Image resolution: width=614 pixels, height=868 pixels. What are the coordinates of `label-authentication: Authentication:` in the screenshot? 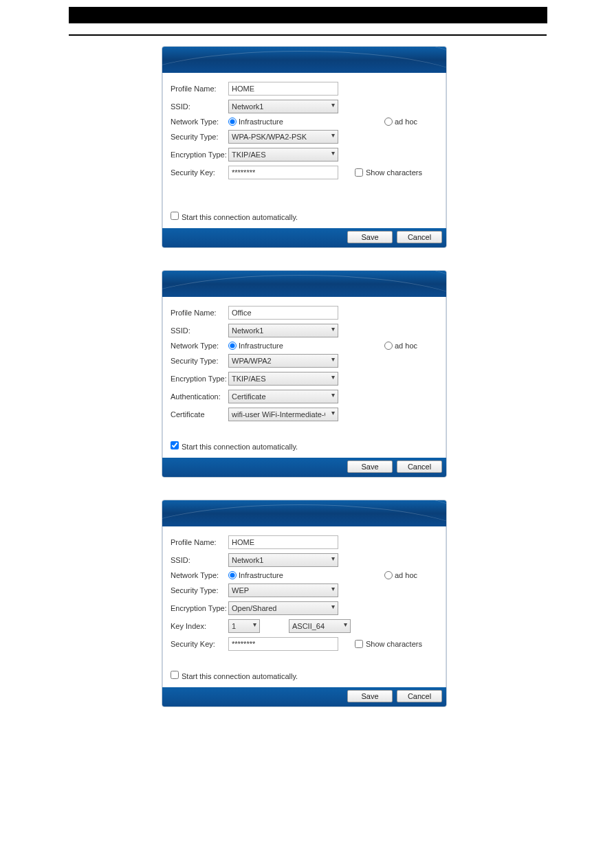 It's located at (199, 397).